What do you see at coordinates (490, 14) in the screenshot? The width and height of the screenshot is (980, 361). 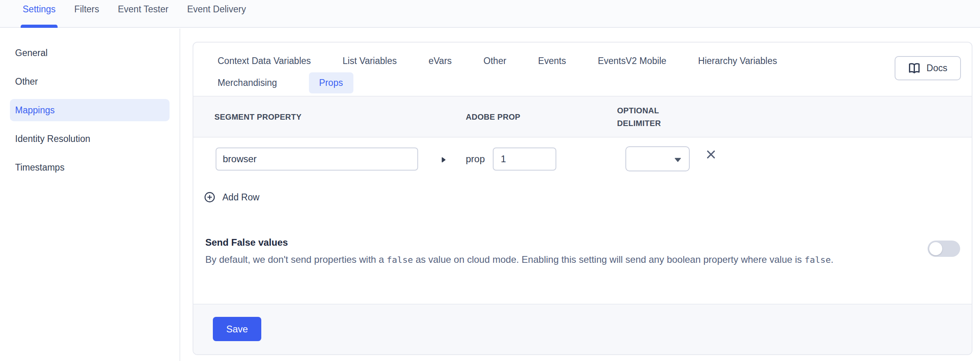 I see `top-nav: Settings Filters Event Tester Event Deli…` at bounding box center [490, 14].